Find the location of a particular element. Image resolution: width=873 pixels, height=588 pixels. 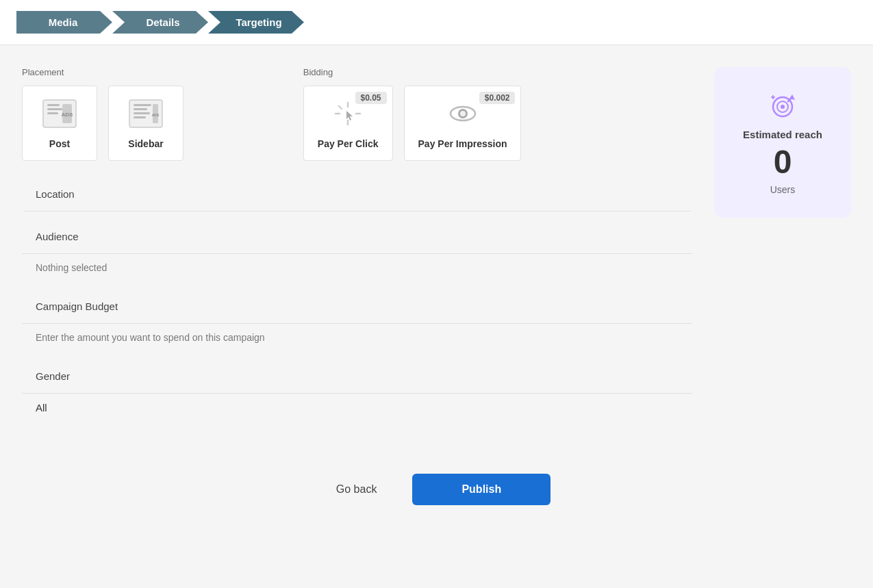

sidebar-icon: ADS is located at coordinates (146, 114).